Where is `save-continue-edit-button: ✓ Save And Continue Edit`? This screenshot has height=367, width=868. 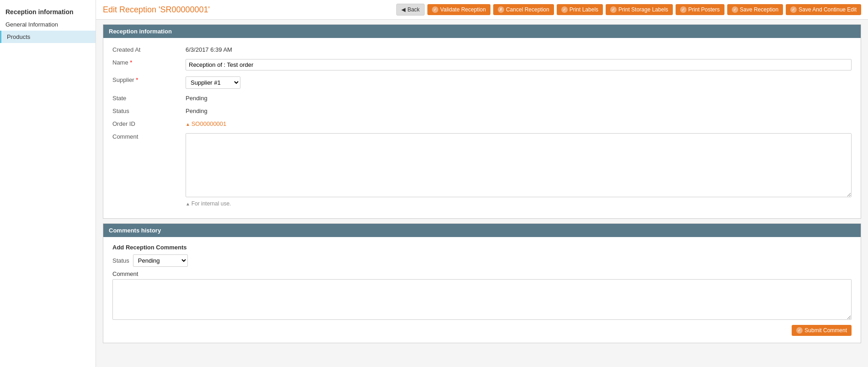
save-continue-edit-button: ✓ Save And Continue Edit is located at coordinates (824, 10).